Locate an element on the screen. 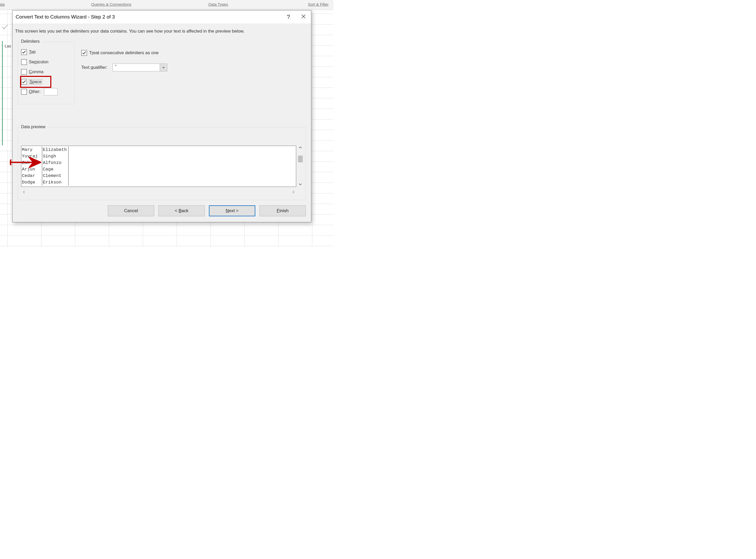 The image size is (756, 559). help-icon: ? is located at coordinates (288, 17).